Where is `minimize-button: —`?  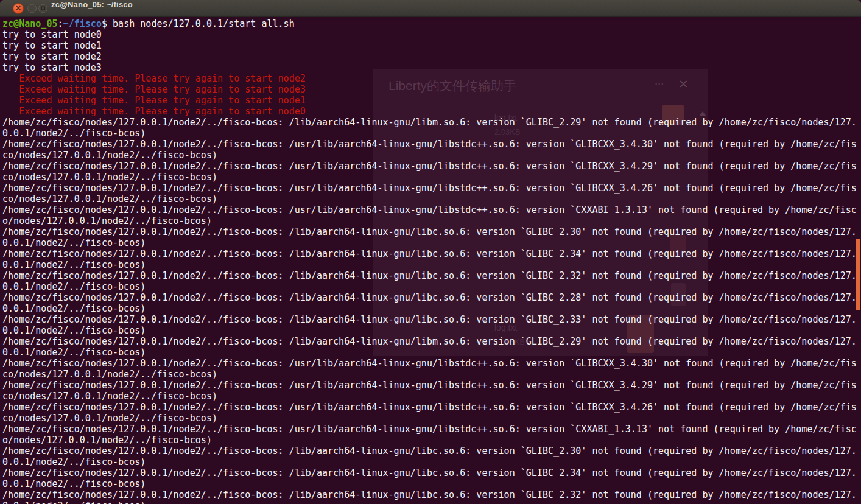
minimize-button: — is located at coordinates (32, 9).